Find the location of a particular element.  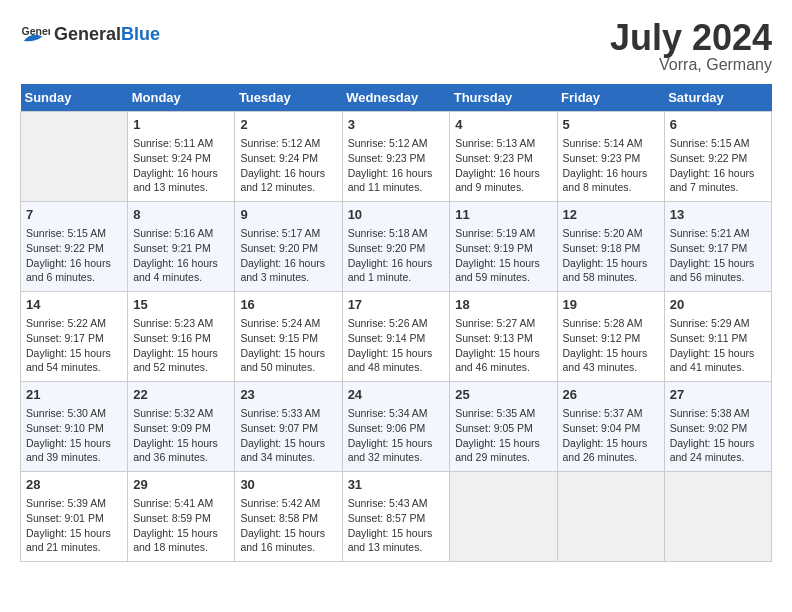

calendar-cell: 11Sunrise: 5:19 AMSunset: 9:19 PMDayligh… is located at coordinates (504, 247).